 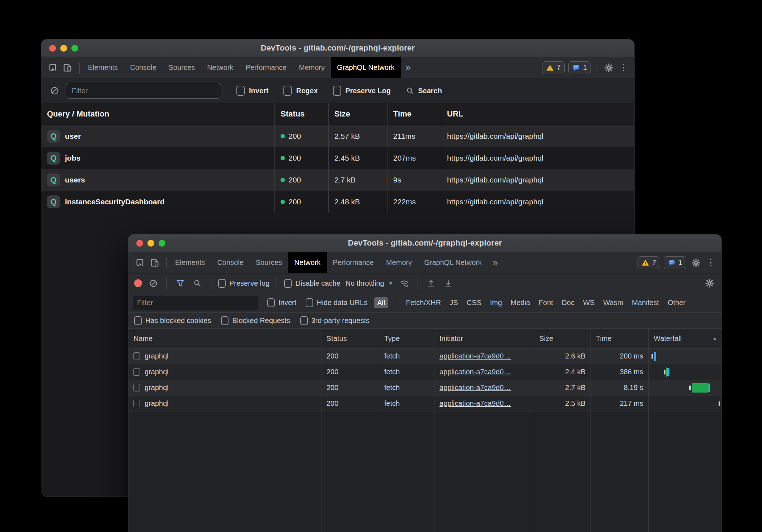 I want to click on filter-chip-media: Media, so click(x=520, y=303).